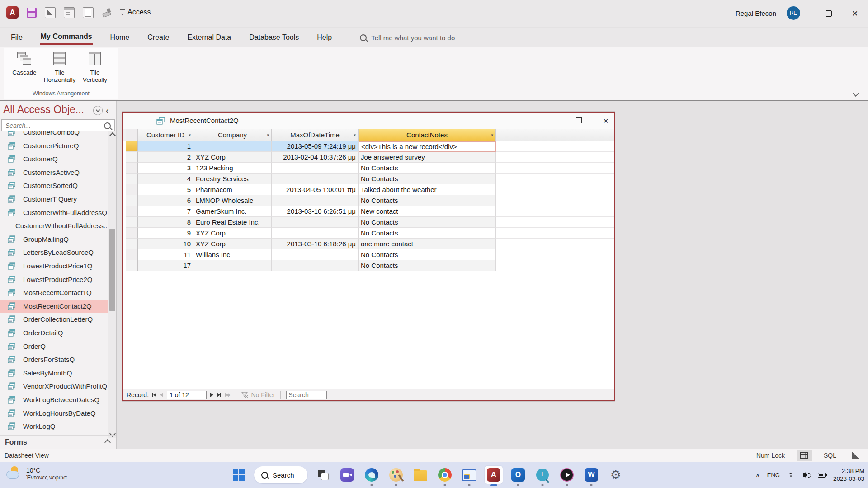 Image resolution: width=868 pixels, height=488 pixels. I want to click on cell-customer-id: 10, so click(165, 244).